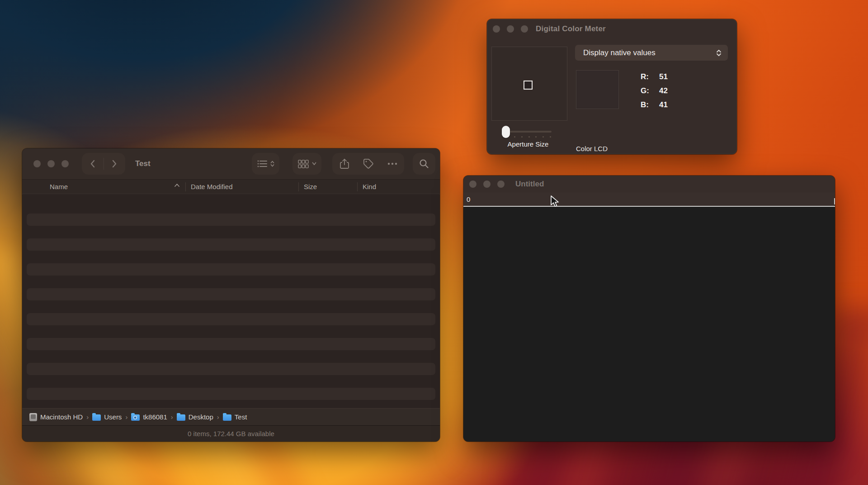 This screenshot has height=485, width=868. I want to click on mouse-cursor, so click(554, 202).